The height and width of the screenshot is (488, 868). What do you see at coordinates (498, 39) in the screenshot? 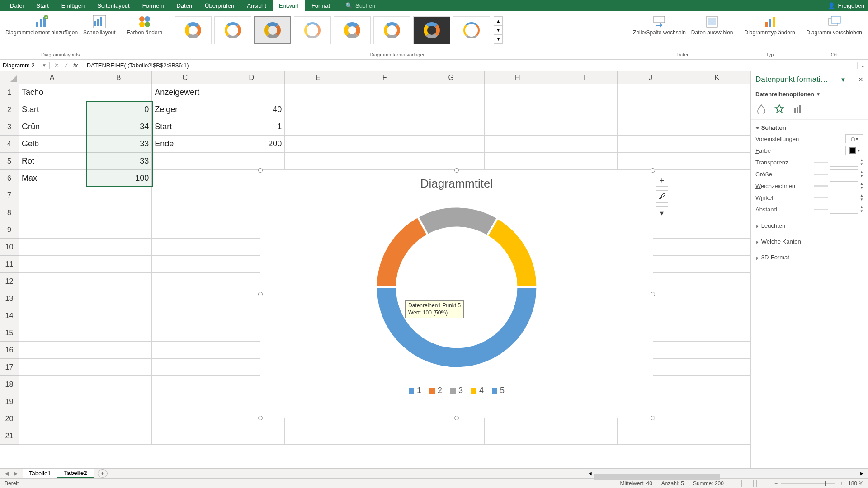
I see `style-gallery-more: ▾` at bounding box center [498, 39].